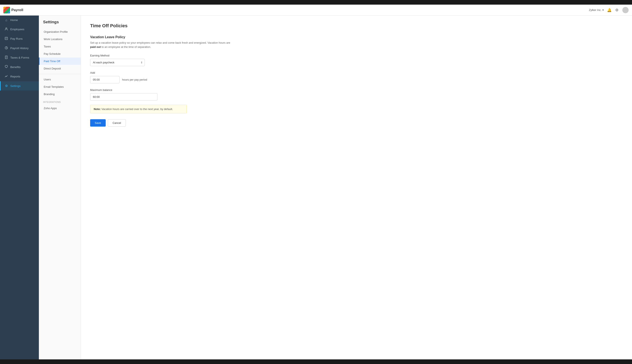  Describe the element at coordinates (356, 123) in the screenshot. I see `button-row: Save Cancel` at that location.